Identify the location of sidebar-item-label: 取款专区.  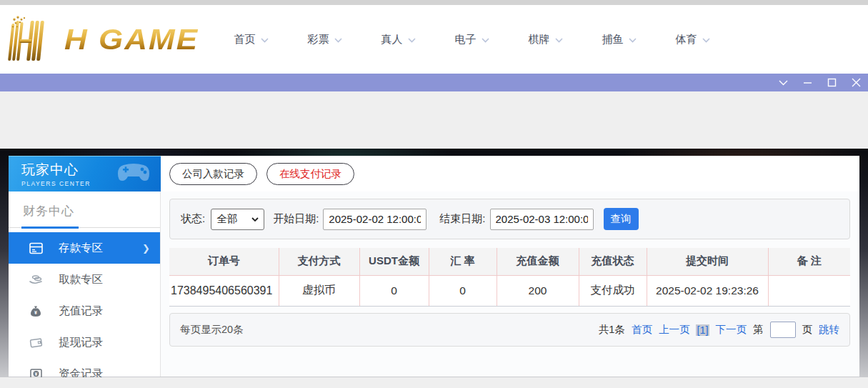
(81, 280).